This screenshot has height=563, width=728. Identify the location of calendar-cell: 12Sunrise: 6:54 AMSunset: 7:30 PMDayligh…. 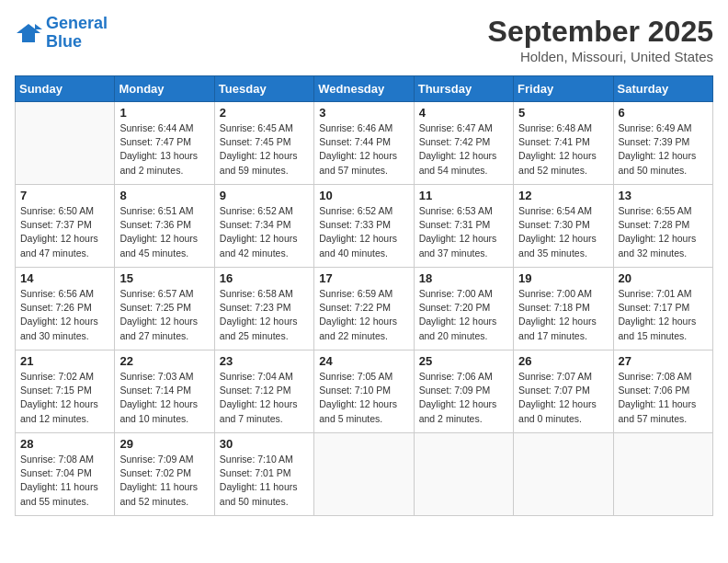
(563, 226).